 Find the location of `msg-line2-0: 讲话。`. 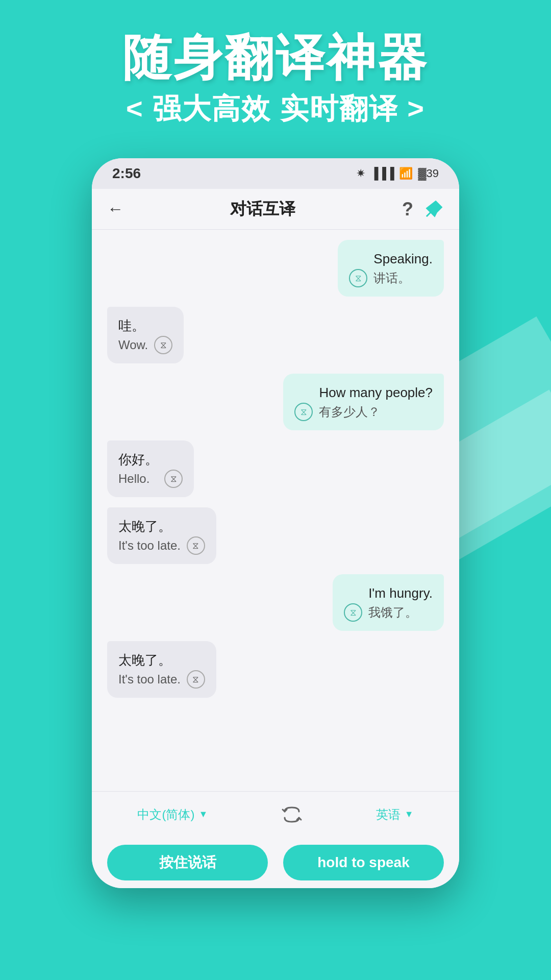

msg-line2-0: 讲话。 is located at coordinates (403, 278).